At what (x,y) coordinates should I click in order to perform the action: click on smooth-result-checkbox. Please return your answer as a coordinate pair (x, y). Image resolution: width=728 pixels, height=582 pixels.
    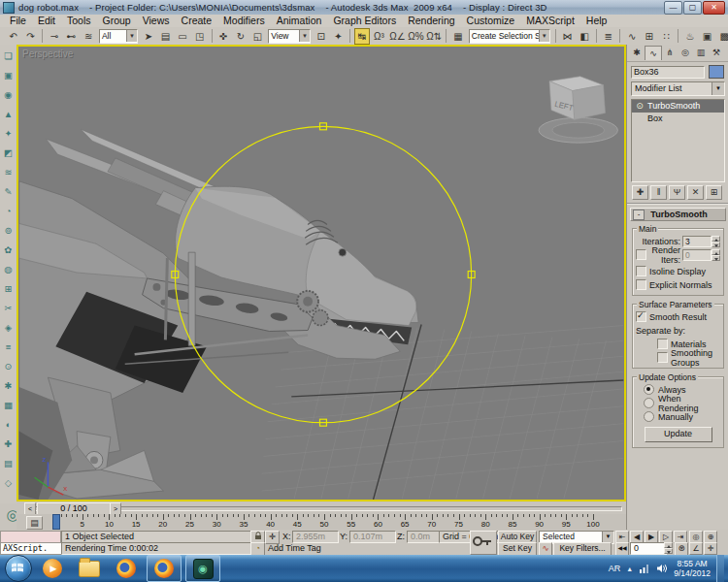
    Looking at the image, I should click on (641, 316).